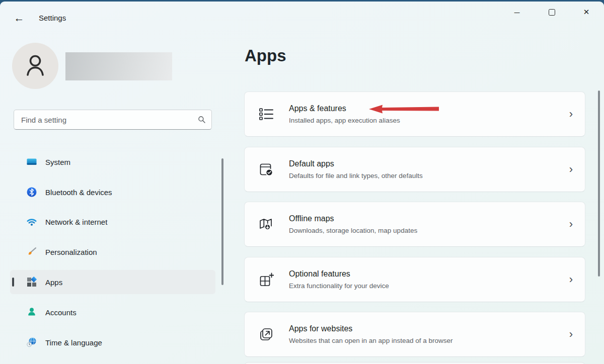  What do you see at coordinates (266, 224) in the screenshot?
I see `map-download-icon` at bounding box center [266, 224].